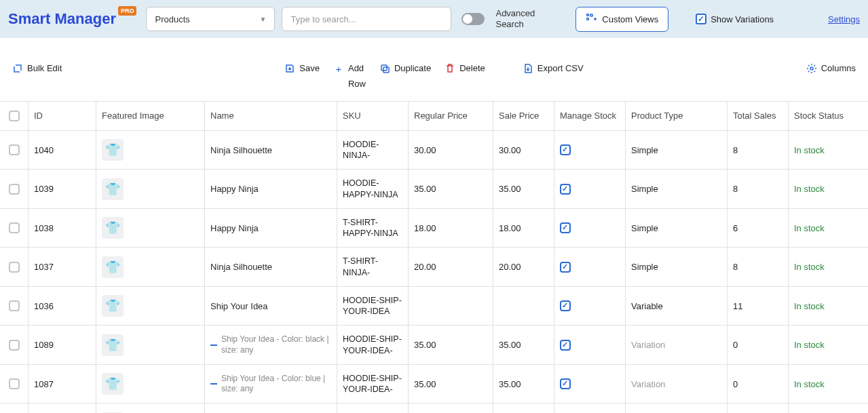 The image size is (868, 413). What do you see at coordinates (302, 69) in the screenshot?
I see `save-button: Save` at bounding box center [302, 69].